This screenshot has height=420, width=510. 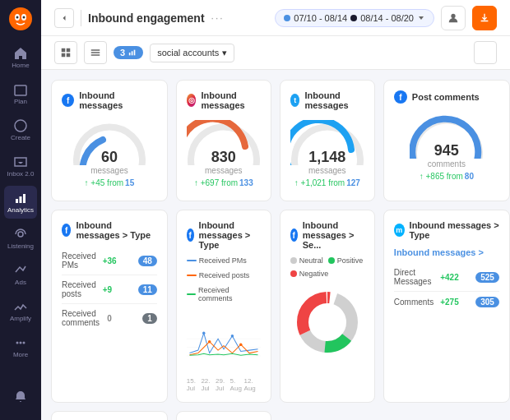 What do you see at coordinates (95, 53) in the screenshot?
I see `list-view-btn` at bounding box center [95, 53].